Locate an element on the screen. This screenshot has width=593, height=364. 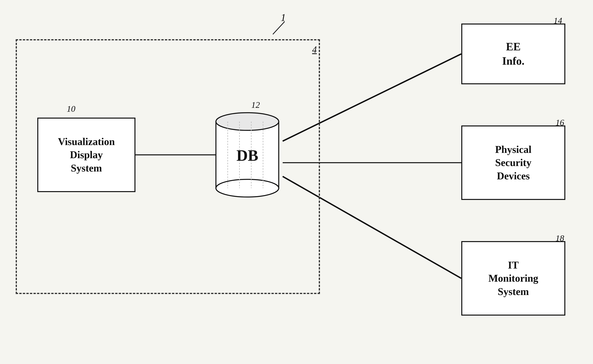
it-monitoring-system-box: ITMonitoringSystem is located at coordinates (513, 278).